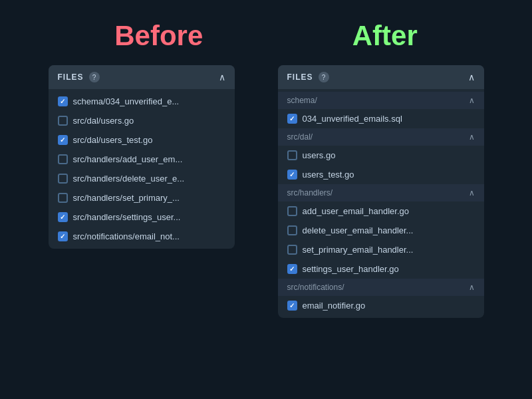 The width and height of the screenshot is (532, 399). I want to click on list-item: delete_user_email_handler..., so click(381, 230).